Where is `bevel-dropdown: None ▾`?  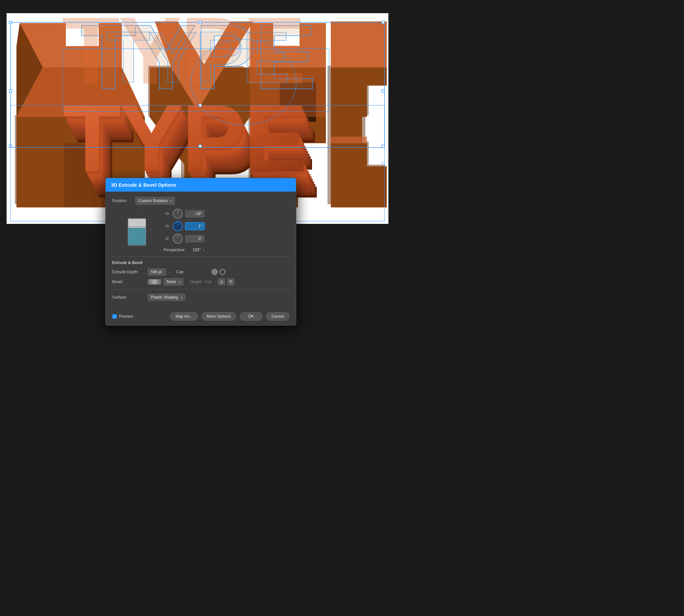
bevel-dropdown: None ▾ is located at coordinates (173, 282).